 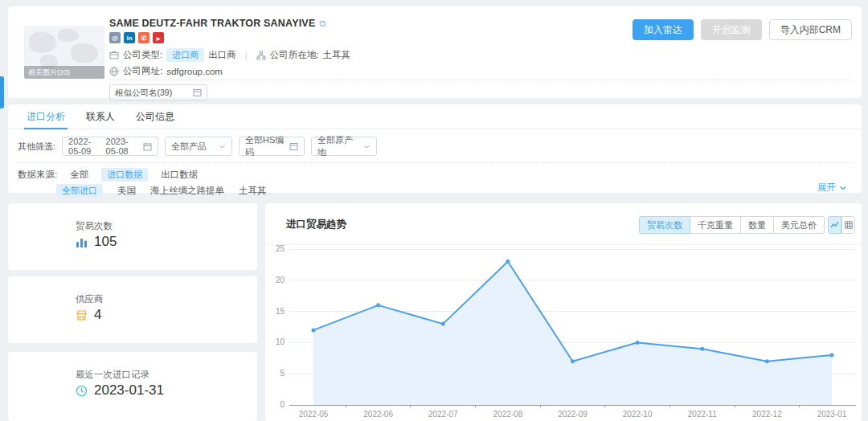 What do you see at coordinates (280, 249) in the screenshot?
I see `svg-text: 25` at bounding box center [280, 249].